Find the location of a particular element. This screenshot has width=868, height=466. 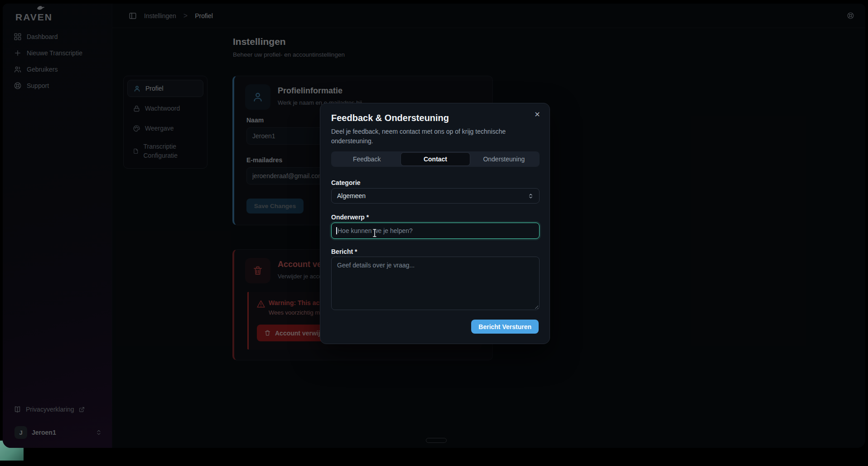

text-caret is located at coordinates (337, 231).